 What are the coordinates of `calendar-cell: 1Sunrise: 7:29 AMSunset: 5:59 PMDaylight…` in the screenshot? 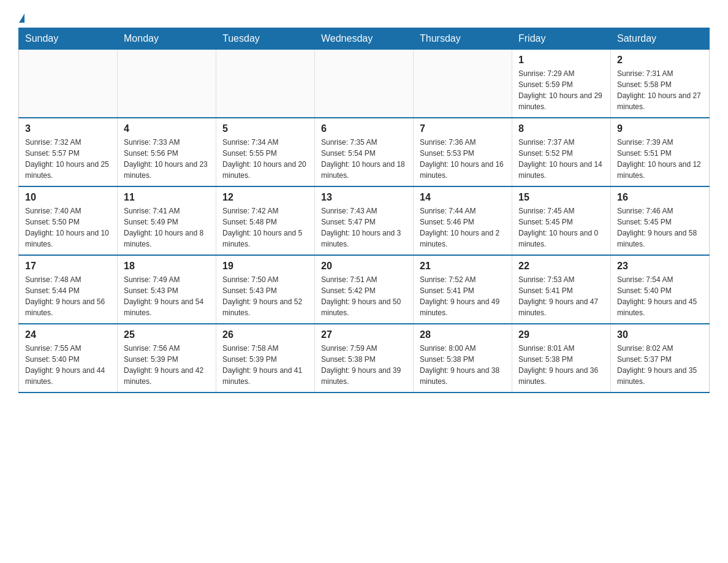 It's located at (561, 84).